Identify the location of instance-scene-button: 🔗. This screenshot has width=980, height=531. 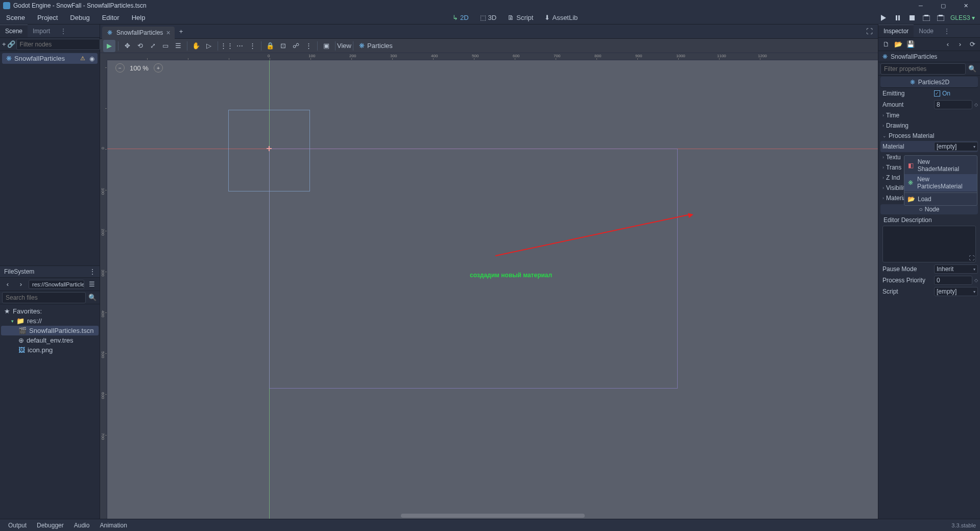
(11, 44).